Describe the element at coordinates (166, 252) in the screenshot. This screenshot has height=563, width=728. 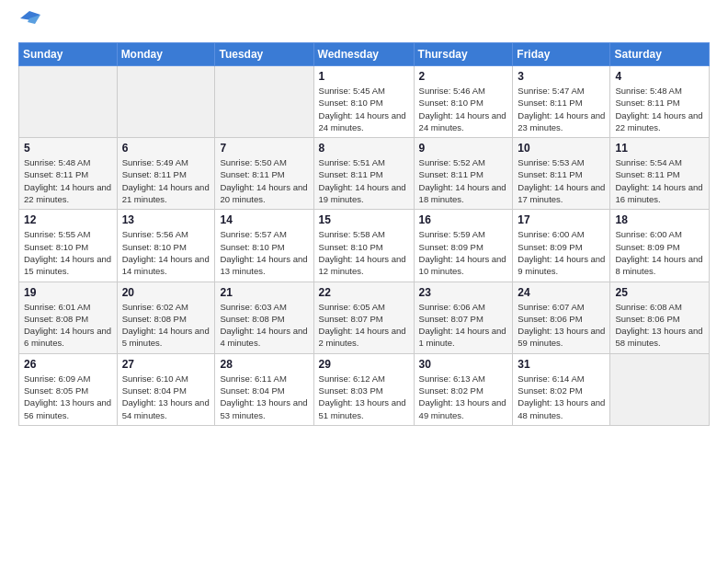
I see `day-info: Sunrise: 5:56 AM Sunset: 8:10 PM Dayligh…` at that location.